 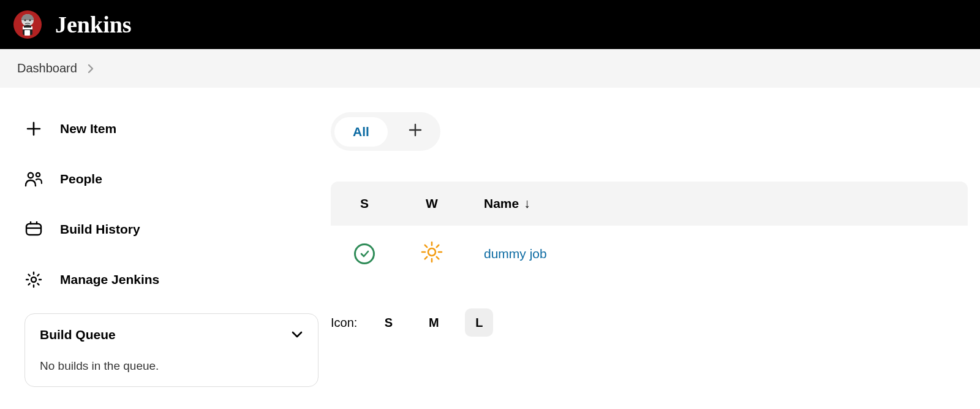 I want to click on icon-size-large: L, so click(x=479, y=323).